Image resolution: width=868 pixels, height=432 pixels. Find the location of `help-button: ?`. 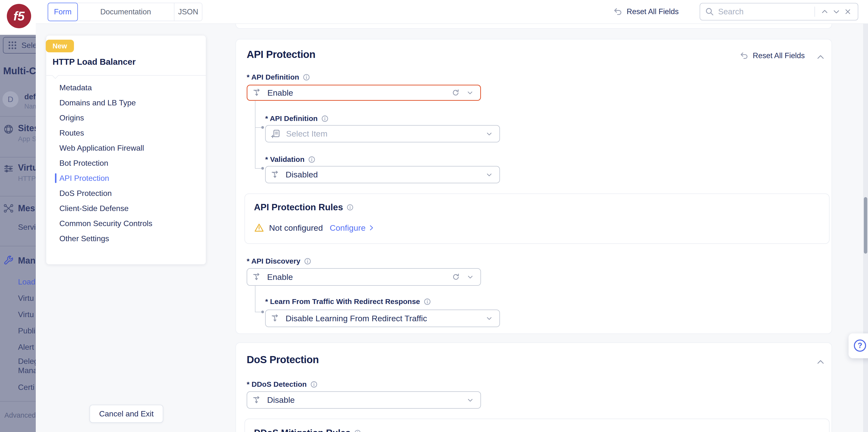

help-button: ? is located at coordinates (858, 346).